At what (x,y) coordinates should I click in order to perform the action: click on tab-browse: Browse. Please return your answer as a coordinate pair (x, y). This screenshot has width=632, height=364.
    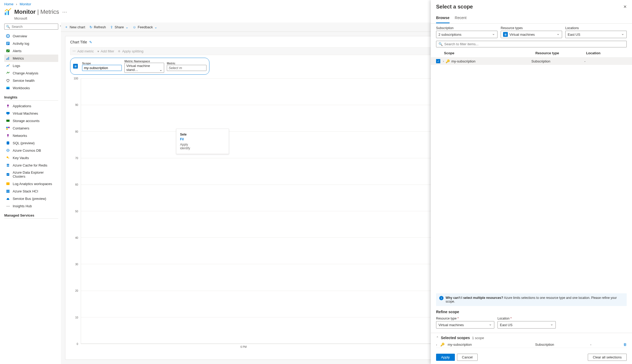
    Looking at the image, I should click on (443, 19).